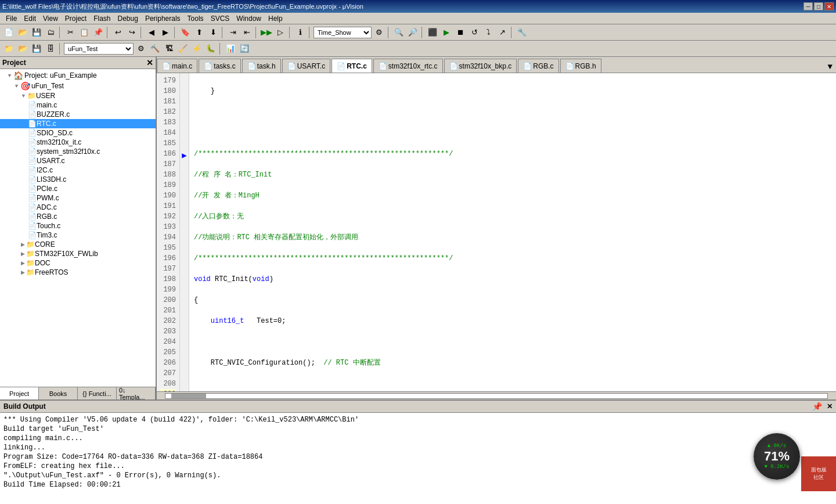 The width and height of the screenshot is (836, 504). What do you see at coordinates (78, 179) in the screenshot?
I see `tree-file-lis3dh: 📄 LIS3DH.c` at bounding box center [78, 179].